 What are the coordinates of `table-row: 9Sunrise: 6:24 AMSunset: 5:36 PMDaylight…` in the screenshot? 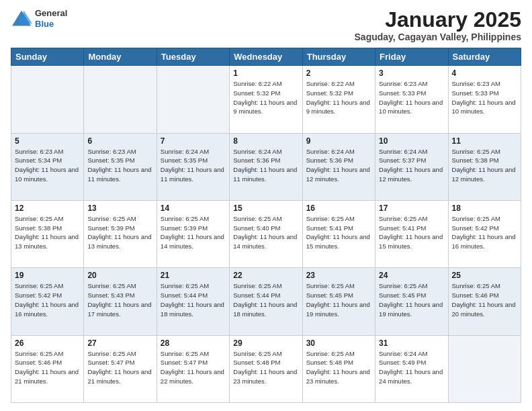 It's located at (339, 167).